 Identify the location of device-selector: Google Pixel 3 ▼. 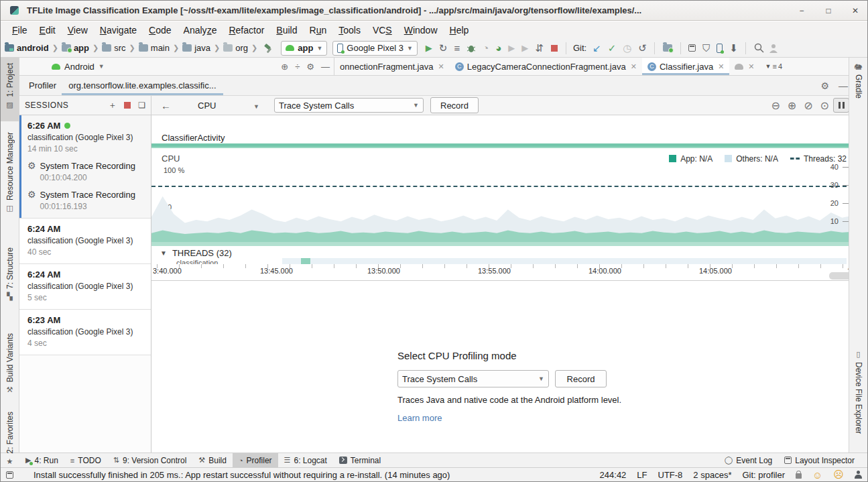
(375, 48).